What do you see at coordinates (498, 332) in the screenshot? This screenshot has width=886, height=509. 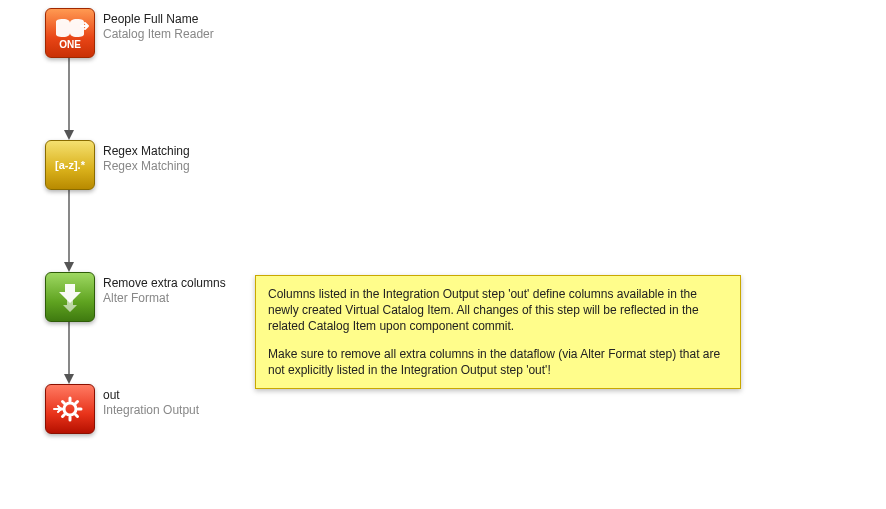 I see `annotation-note: Columns listed in the Integration Output…` at bounding box center [498, 332].